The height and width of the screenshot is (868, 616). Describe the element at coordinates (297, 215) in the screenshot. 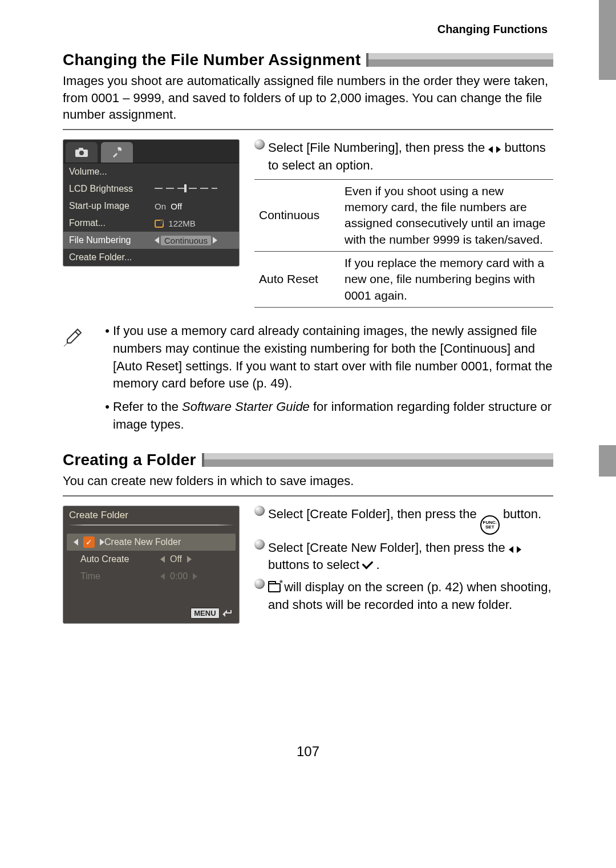

I see `option-name: Continuous` at that location.